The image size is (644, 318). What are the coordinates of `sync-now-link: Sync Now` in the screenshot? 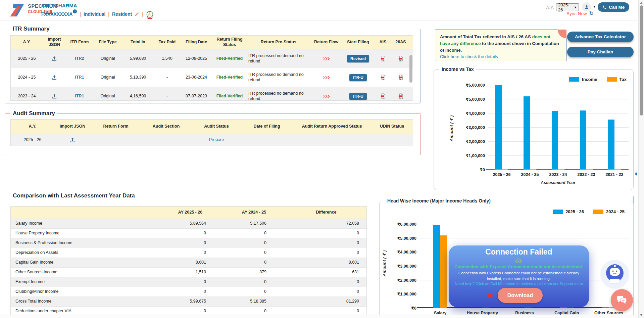 It's located at (577, 13).